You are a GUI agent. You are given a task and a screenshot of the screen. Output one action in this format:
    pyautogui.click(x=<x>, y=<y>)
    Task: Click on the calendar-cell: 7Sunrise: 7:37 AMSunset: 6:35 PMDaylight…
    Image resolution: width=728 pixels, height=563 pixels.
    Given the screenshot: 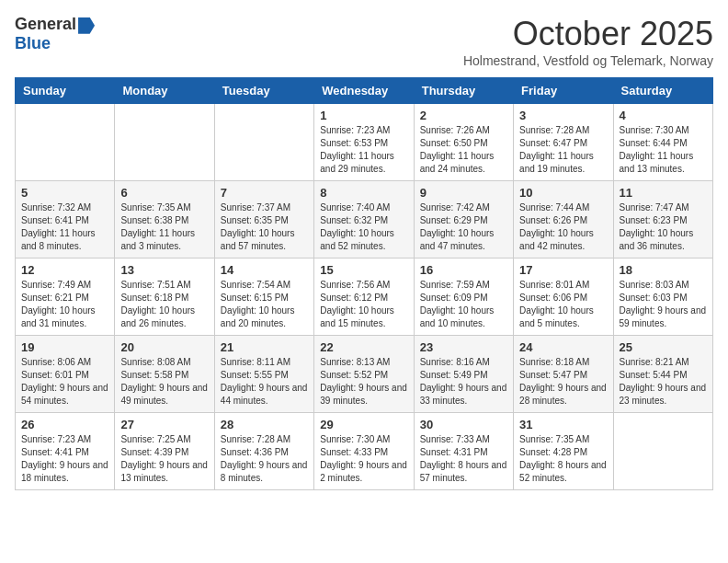 What is the action you would take?
    pyautogui.click(x=264, y=220)
    